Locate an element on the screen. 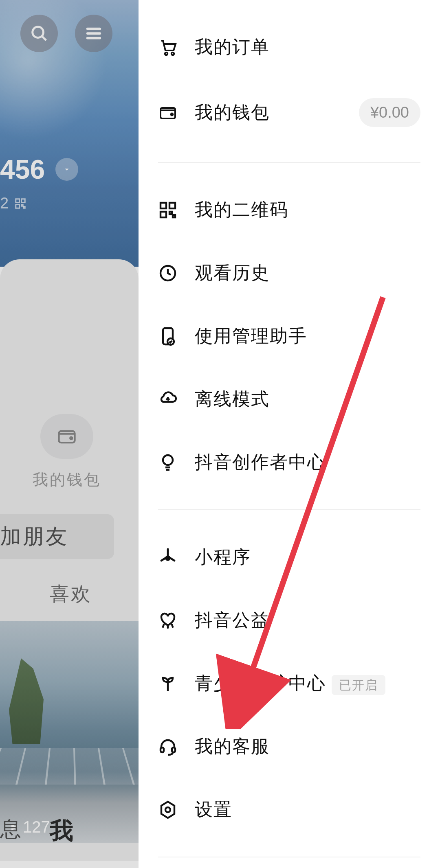 This screenshot has height=868, width=440. nav-messages: 息 is located at coordinates (11, 831).